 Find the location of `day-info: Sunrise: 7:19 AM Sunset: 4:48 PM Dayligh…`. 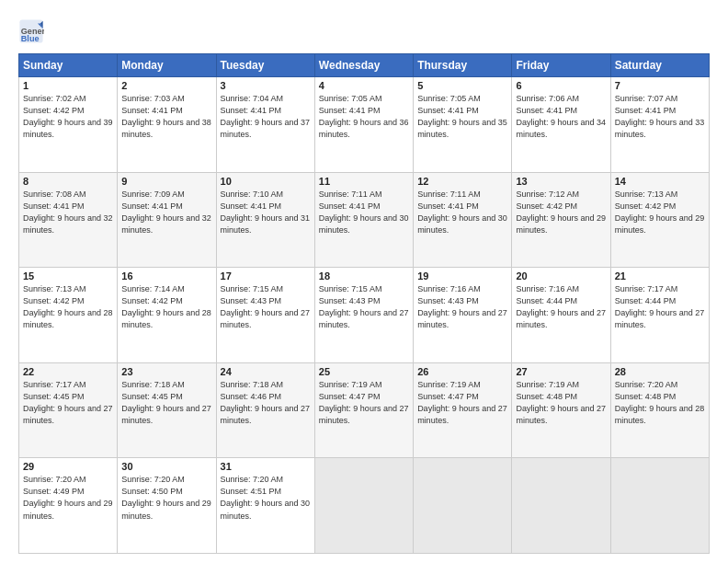

day-info: Sunrise: 7:19 AM Sunset: 4:48 PM Dayligh… is located at coordinates (561, 403).